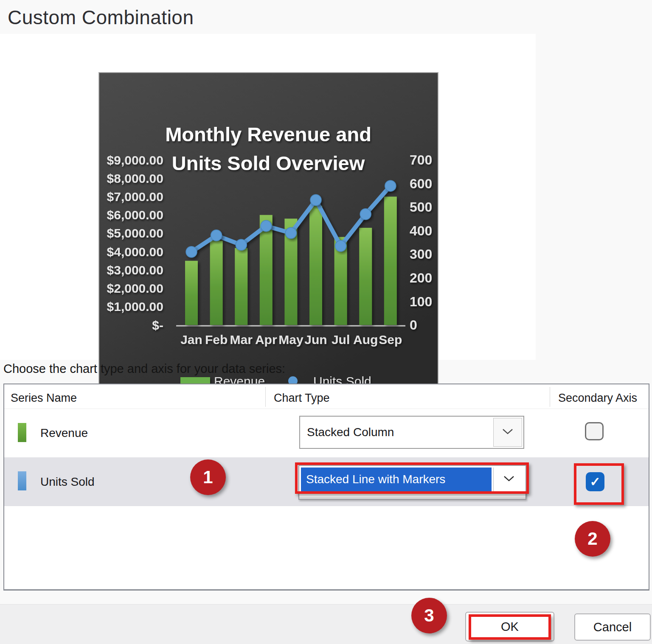 The height and width of the screenshot is (644, 652). Describe the element at coordinates (64, 433) in the screenshot. I see `revenue-series-label: Revenue` at that location.